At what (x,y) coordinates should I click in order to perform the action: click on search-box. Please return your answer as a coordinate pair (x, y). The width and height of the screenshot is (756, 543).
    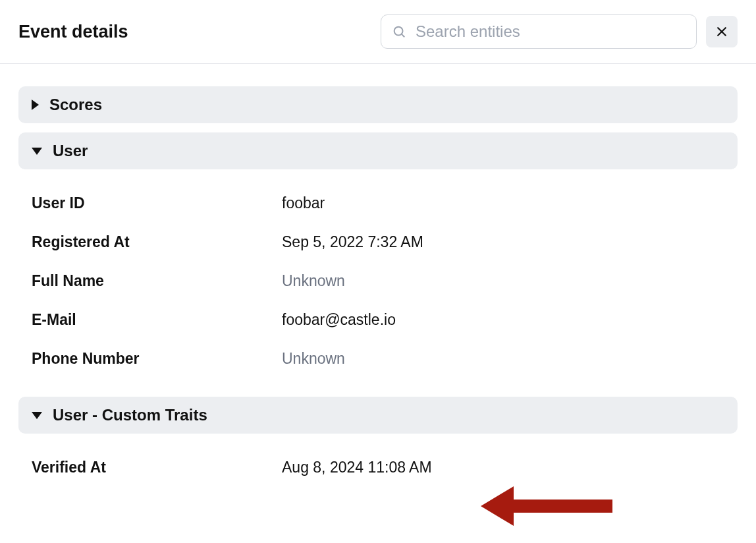
    Looking at the image, I should click on (539, 32).